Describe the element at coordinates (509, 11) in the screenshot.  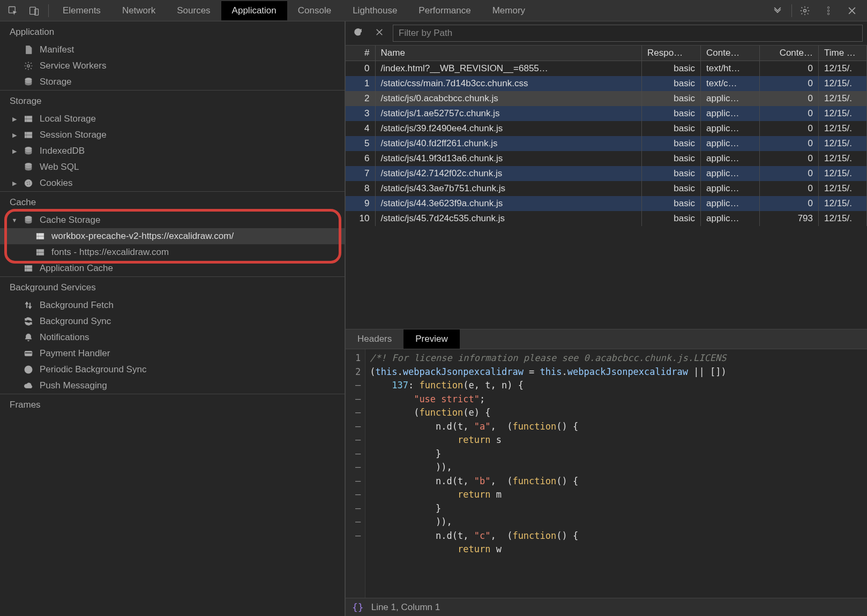
I see `panel-tab-memory: Memory` at that location.